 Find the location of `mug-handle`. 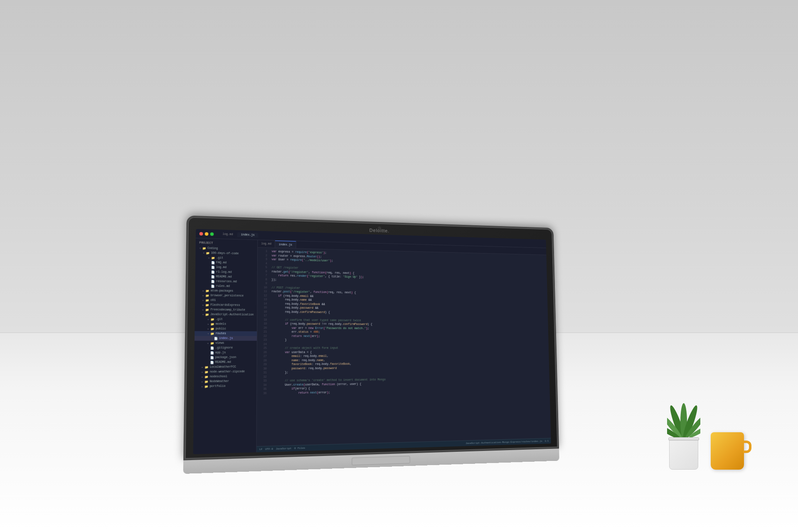

mug-handle is located at coordinates (747, 447).